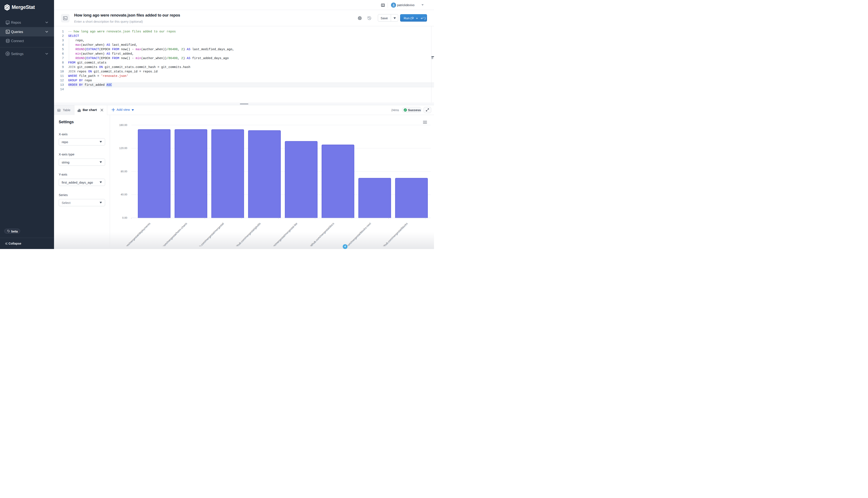 This screenshot has height=498, width=868. I want to click on svg-text: 120.00, so click(123, 148).